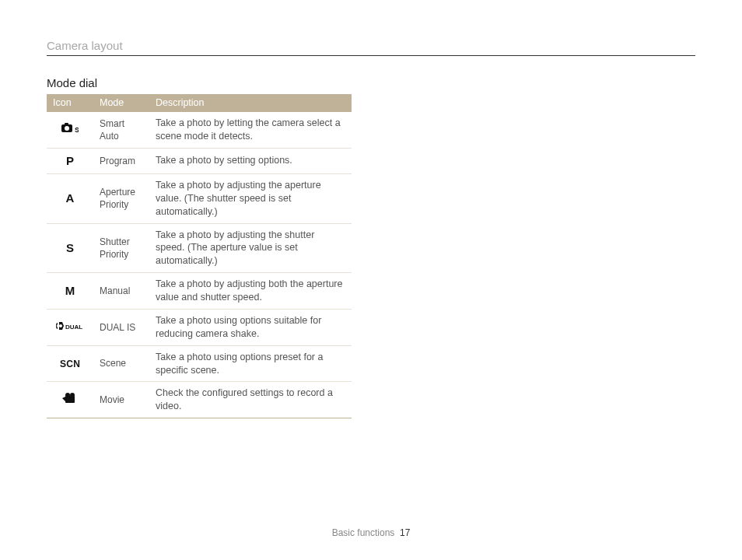 The width and height of the screenshot is (742, 560). What do you see at coordinates (70, 103) in the screenshot?
I see `header-icon: Icon` at bounding box center [70, 103].